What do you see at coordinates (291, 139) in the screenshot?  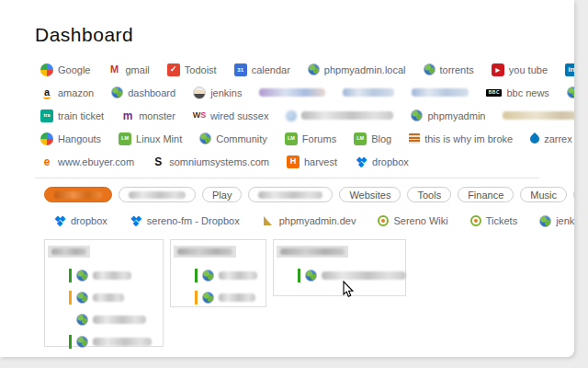 I see `linux-mint-icon` at bounding box center [291, 139].